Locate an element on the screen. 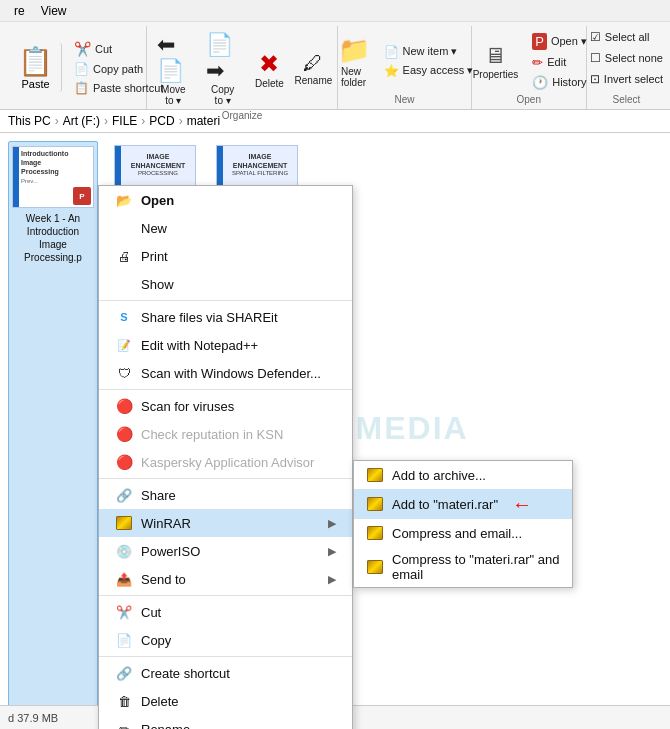 This screenshot has height=729, width=670. ctx-defender: 🛡 Scan with Windows Defender... is located at coordinates (226, 373).